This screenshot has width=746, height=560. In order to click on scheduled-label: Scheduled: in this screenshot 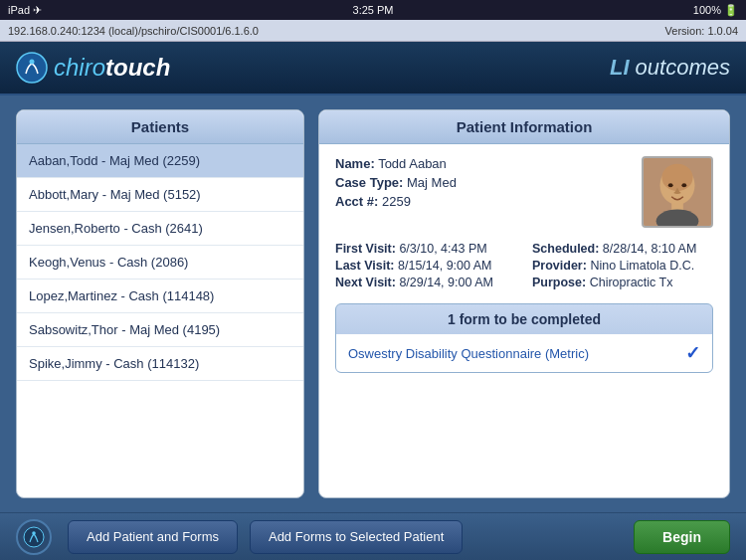, I will do `click(565, 249)`.